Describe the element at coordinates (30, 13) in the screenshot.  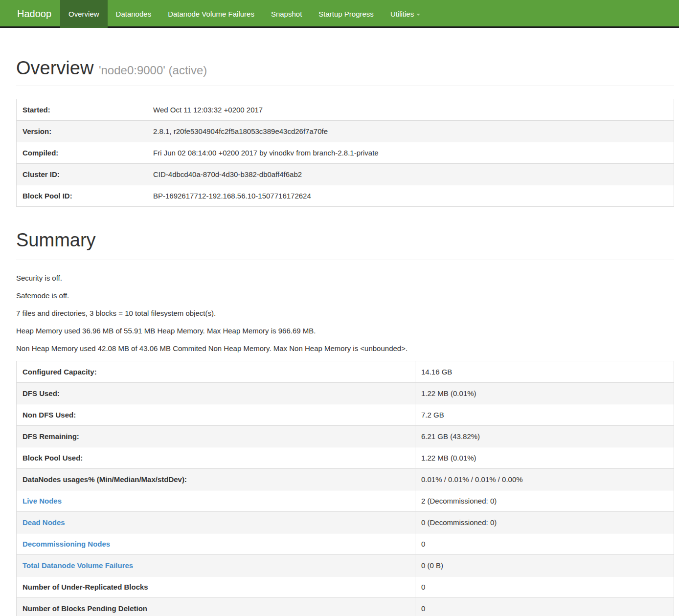
I see `hadoop-brand-link: Hadoop` at that location.